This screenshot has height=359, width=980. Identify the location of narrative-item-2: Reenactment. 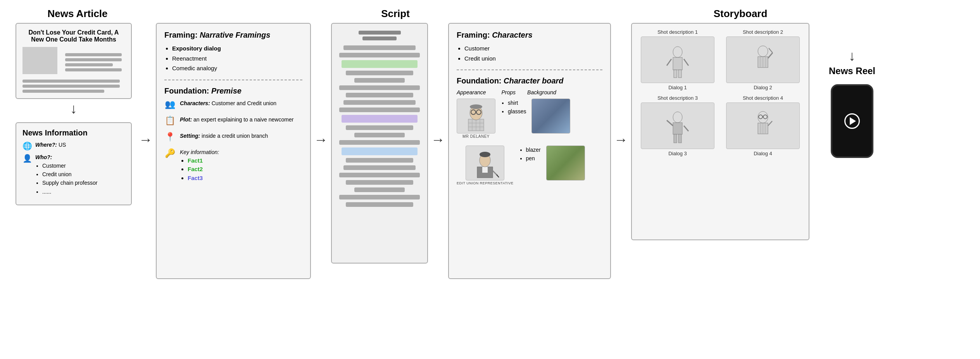
(237, 59).